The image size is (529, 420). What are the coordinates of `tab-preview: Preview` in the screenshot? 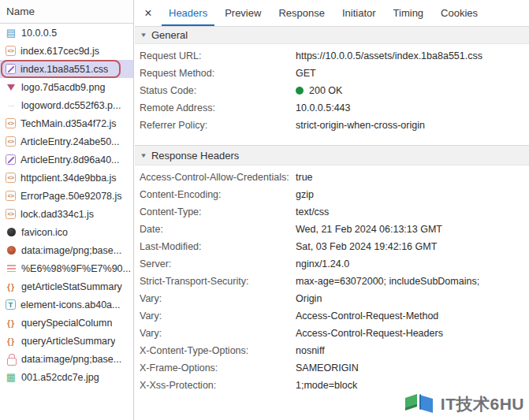 It's located at (243, 13).